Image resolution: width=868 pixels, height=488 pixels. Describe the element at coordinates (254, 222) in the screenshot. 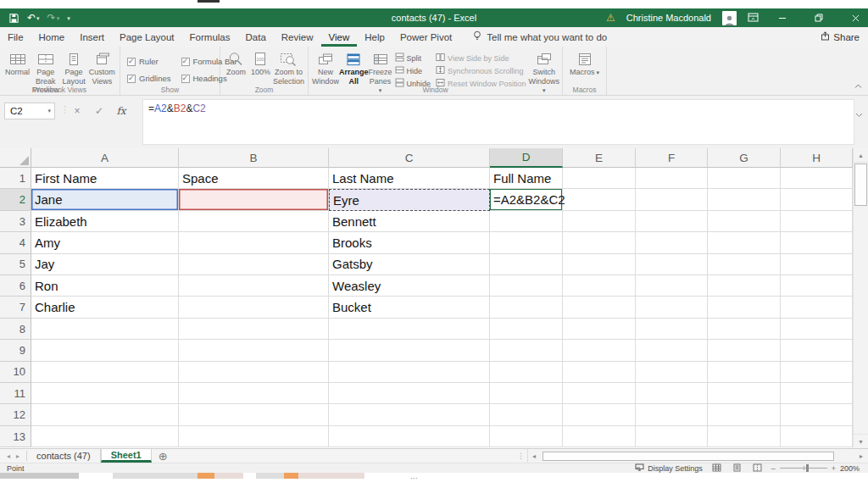

I see `cell-B3` at that location.